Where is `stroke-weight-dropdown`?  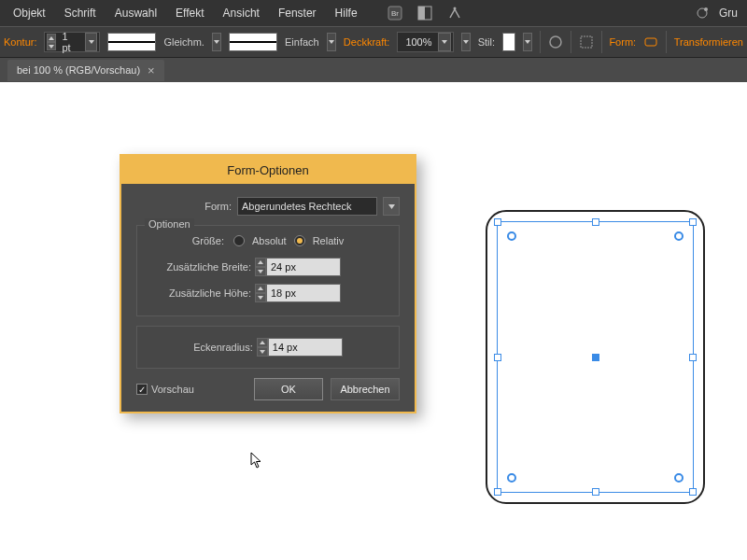
stroke-weight-dropdown is located at coordinates (92, 42).